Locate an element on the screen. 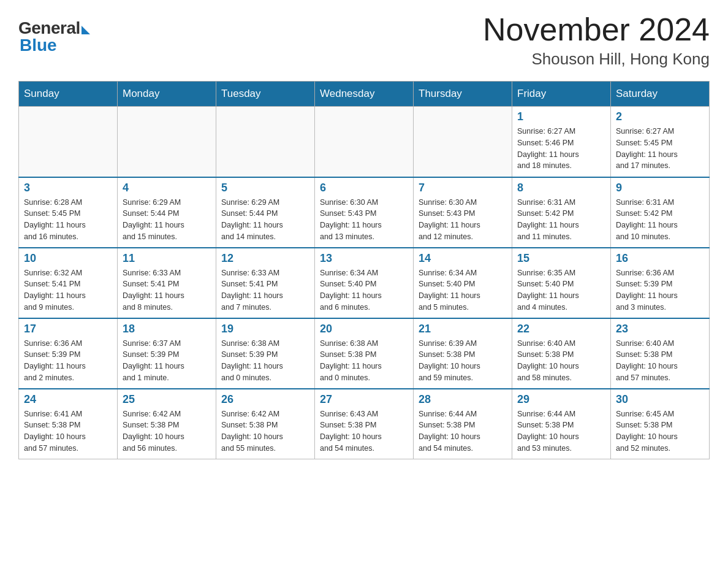  column-header-sunday: Sunday is located at coordinates (69, 94).